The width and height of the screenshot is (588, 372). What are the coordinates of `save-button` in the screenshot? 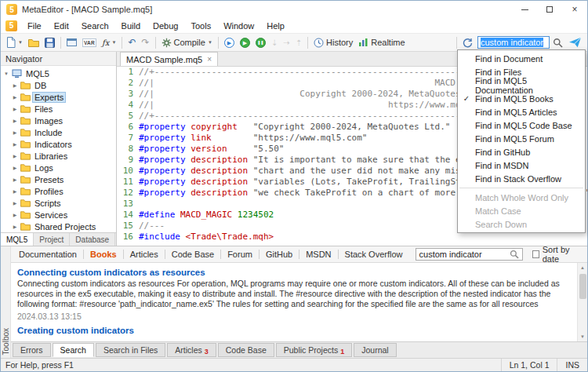 It's located at (50, 42).